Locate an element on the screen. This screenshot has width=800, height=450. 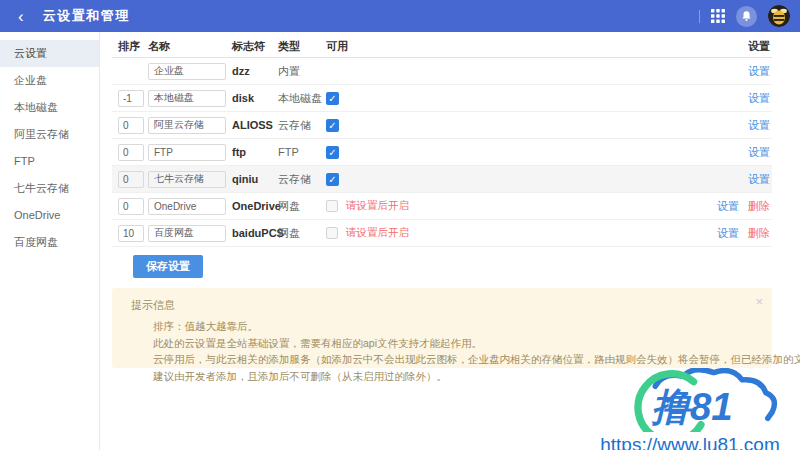
type-cell: 本地磁盘 is located at coordinates (302, 98).